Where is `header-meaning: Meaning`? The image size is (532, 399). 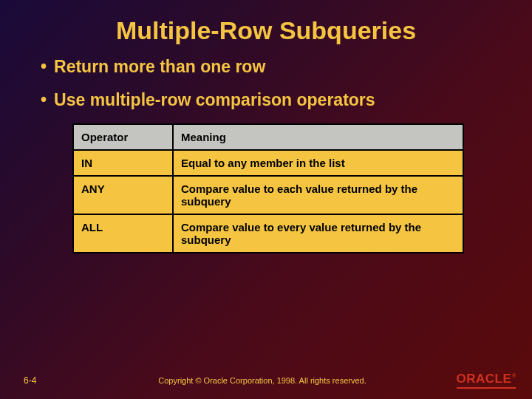 header-meaning: Meaning is located at coordinates (318, 137).